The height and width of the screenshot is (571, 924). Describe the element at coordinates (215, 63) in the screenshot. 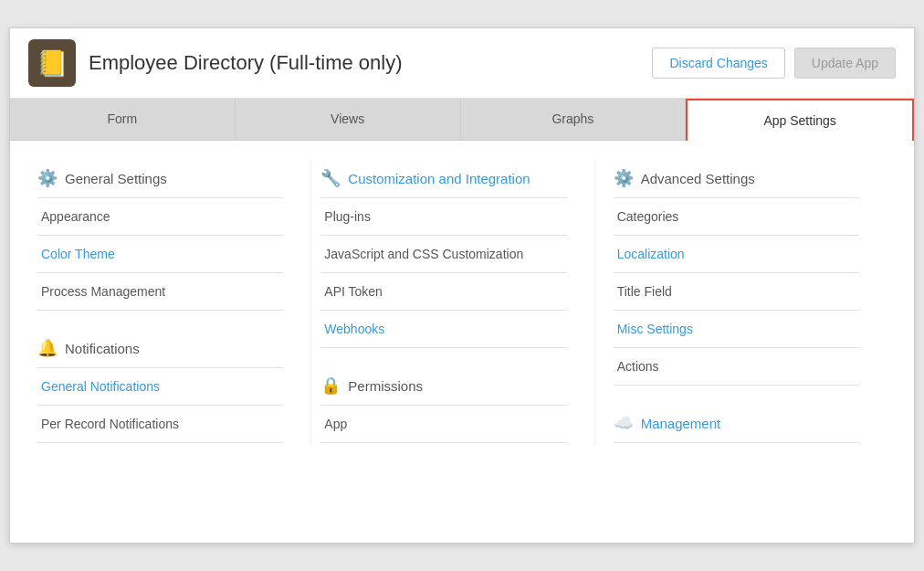

I see `header-left: 📒 Employee Directory (Full-time only)` at that location.